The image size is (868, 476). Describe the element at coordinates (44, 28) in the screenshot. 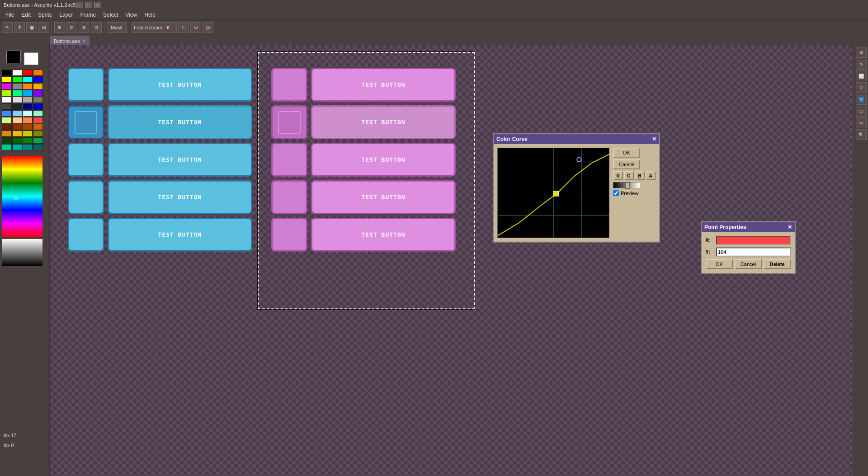

I see `tool-resize: ⊞` at that location.